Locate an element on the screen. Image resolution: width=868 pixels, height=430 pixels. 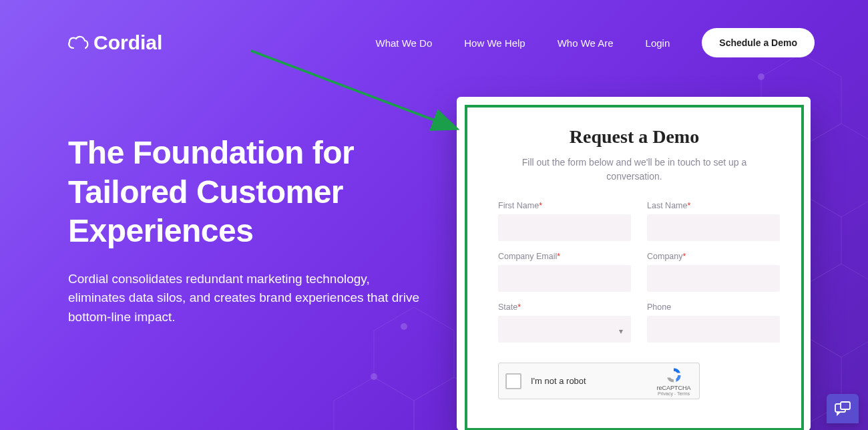
field-company: Company* is located at coordinates (713, 272).